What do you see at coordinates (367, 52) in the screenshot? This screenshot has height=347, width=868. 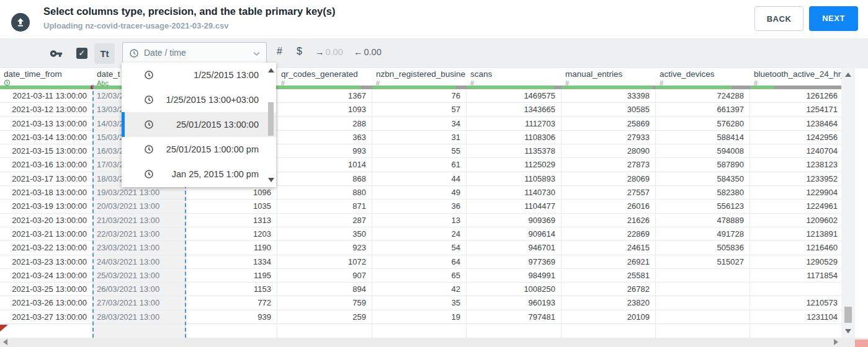 I see `increase-decimals-button: ←0.00` at bounding box center [367, 52].